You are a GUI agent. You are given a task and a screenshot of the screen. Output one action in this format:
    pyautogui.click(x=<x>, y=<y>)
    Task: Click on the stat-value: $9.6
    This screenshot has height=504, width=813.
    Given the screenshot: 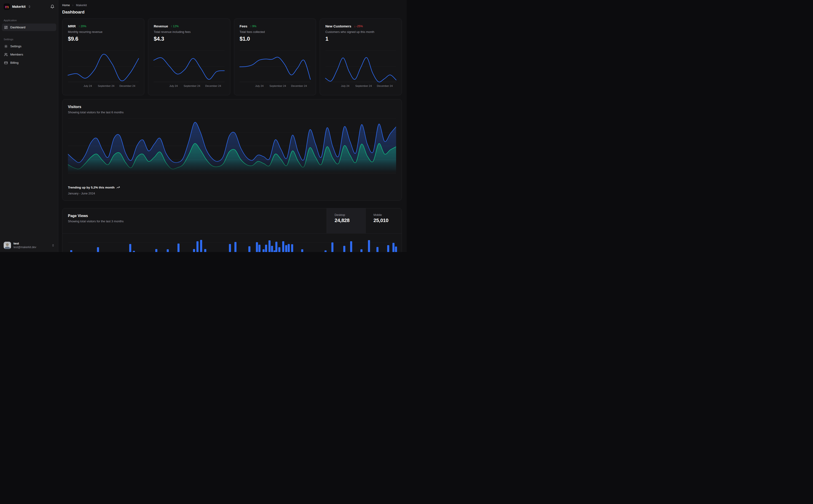 What is the action you would take?
    pyautogui.click(x=103, y=39)
    